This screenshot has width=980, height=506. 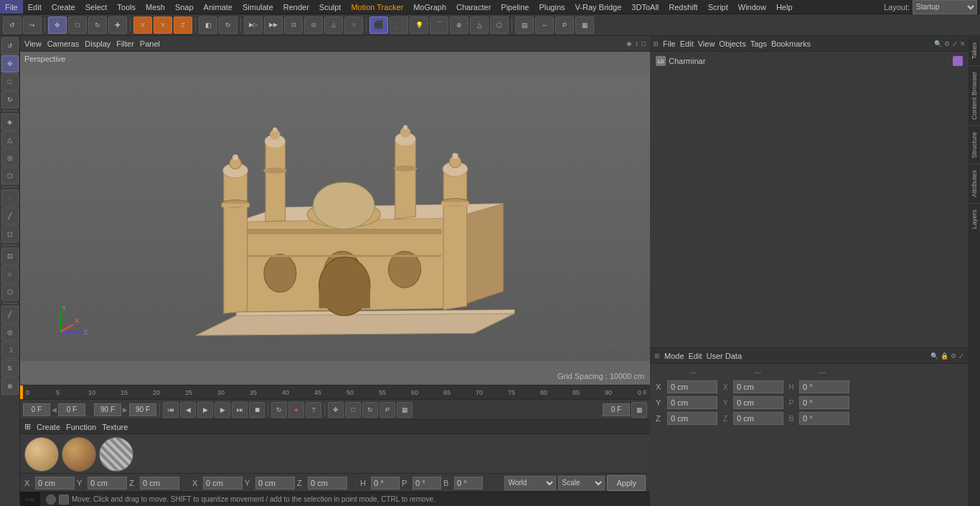 What do you see at coordinates (354, 25) in the screenshot?
I see `tb-render6: ☆` at bounding box center [354, 25].